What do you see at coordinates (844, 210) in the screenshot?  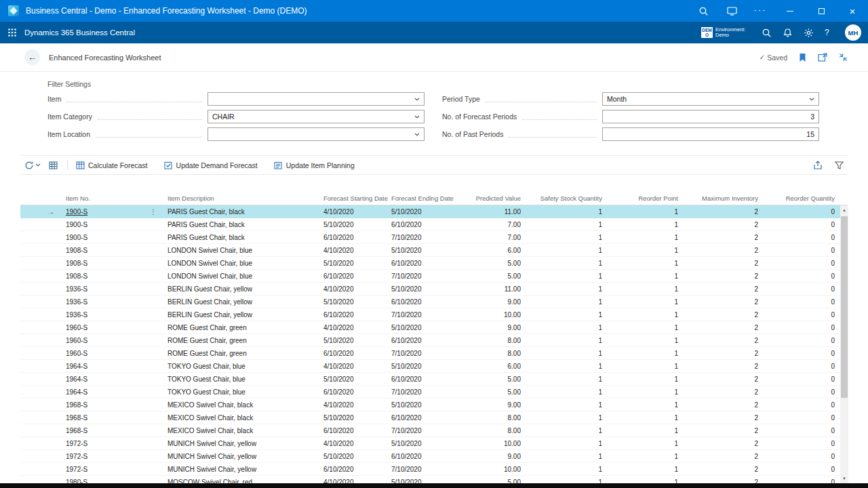 I see `scroll-up-button: ▲` at bounding box center [844, 210].